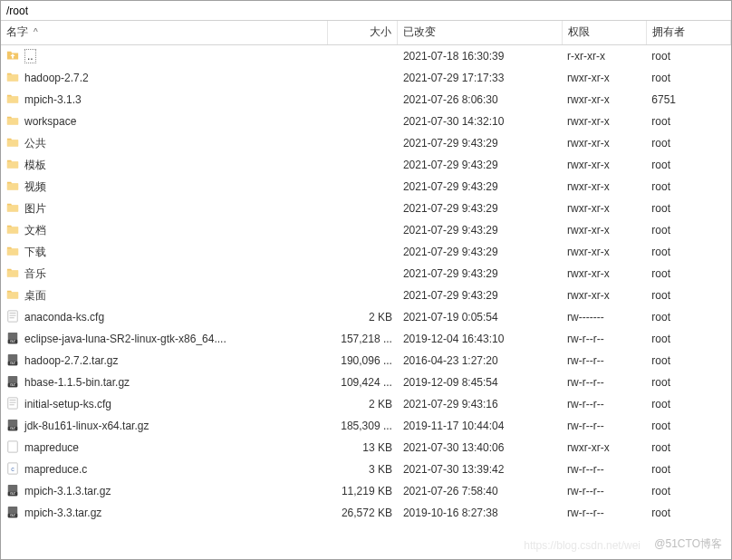  I want to click on table-row: ..2021-07-18 16:30:39r-xr-xr-xroot, so click(366, 56).